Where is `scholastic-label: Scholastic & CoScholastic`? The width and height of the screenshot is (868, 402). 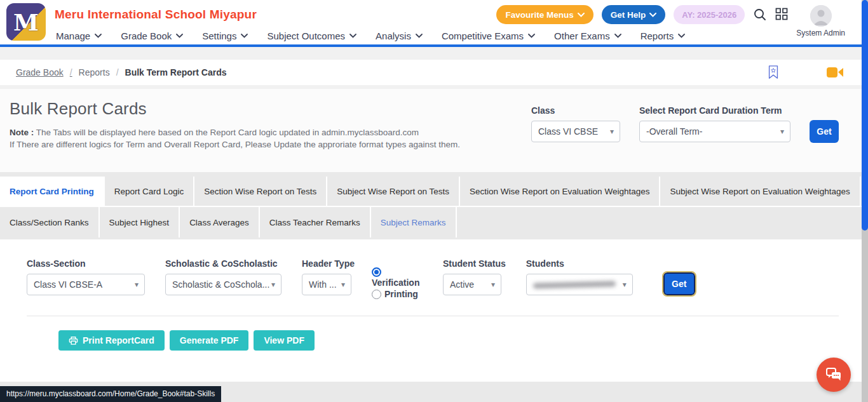
scholastic-label: Scholastic & CoScholastic is located at coordinates (224, 264).